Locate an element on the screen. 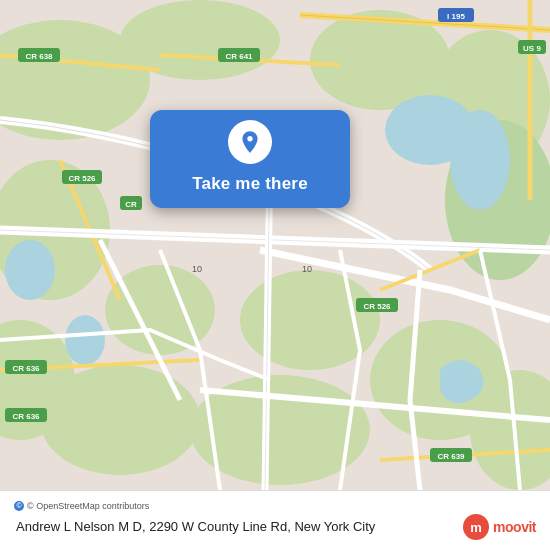 Image resolution: width=550 pixels, height=550 pixels. osm-copyright: © OpenStreetMap contributors is located at coordinates (88, 506).